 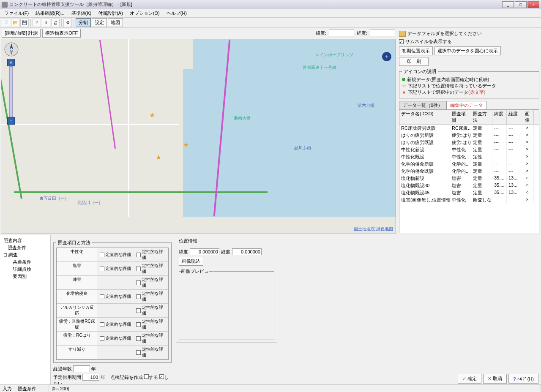 What do you see at coordinates (25, 255) in the screenshot?
I see `tree-survey: ⊟ 調査` at bounding box center [25, 255].